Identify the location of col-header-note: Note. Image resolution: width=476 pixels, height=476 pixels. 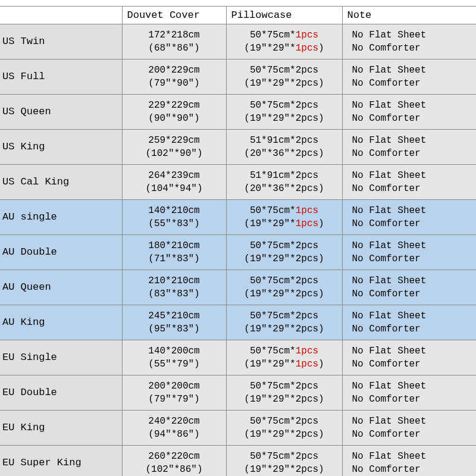
(409, 15).